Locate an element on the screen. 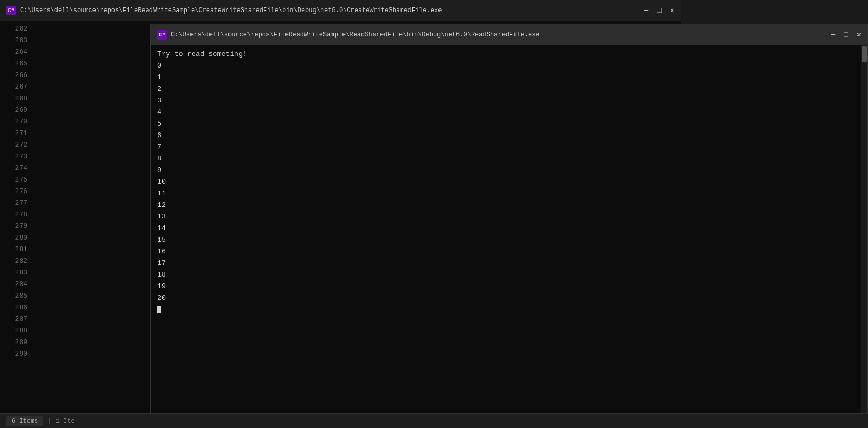 This screenshot has width=868, height=428. line-number: 288 is located at coordinates (16, 331).